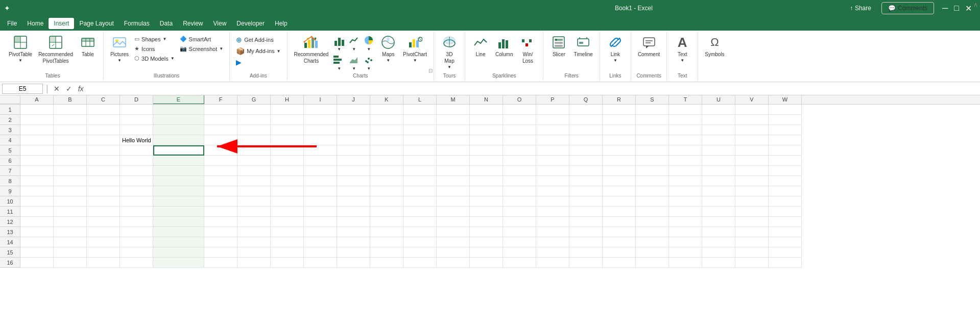  I want to click on formula-cancel-button: ✕, so click(57, 89).